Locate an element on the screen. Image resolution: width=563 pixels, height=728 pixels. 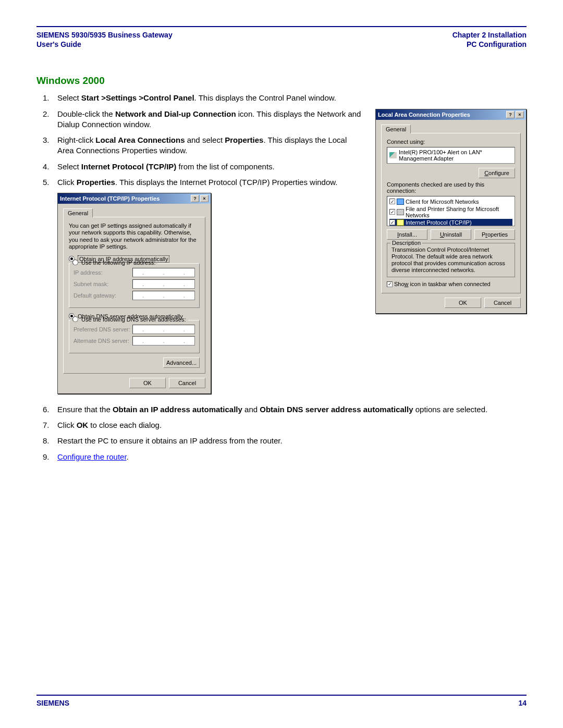
subnet-label: Subnet mask: is located at coordinates (91, 284).